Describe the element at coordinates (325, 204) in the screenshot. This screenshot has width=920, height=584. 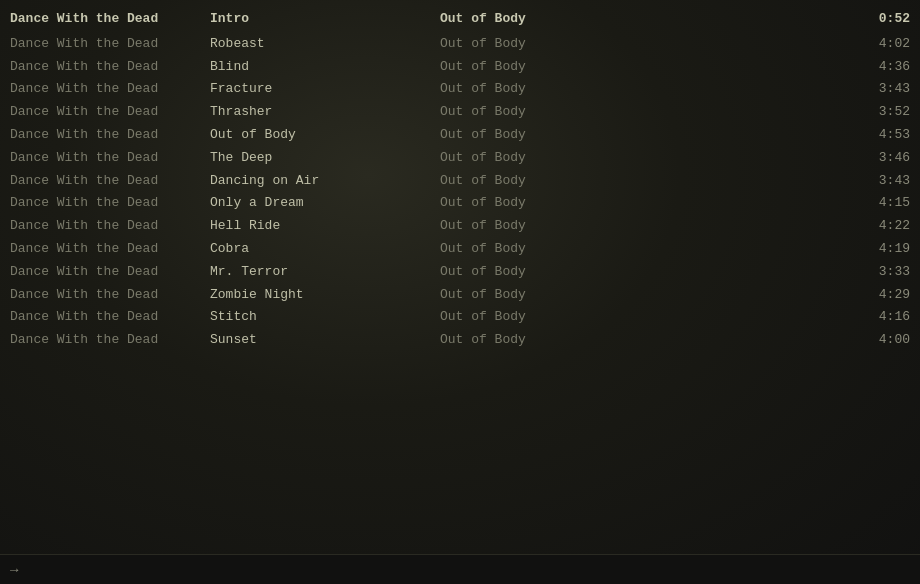
I see `track-title: Only a Dream` at that location.